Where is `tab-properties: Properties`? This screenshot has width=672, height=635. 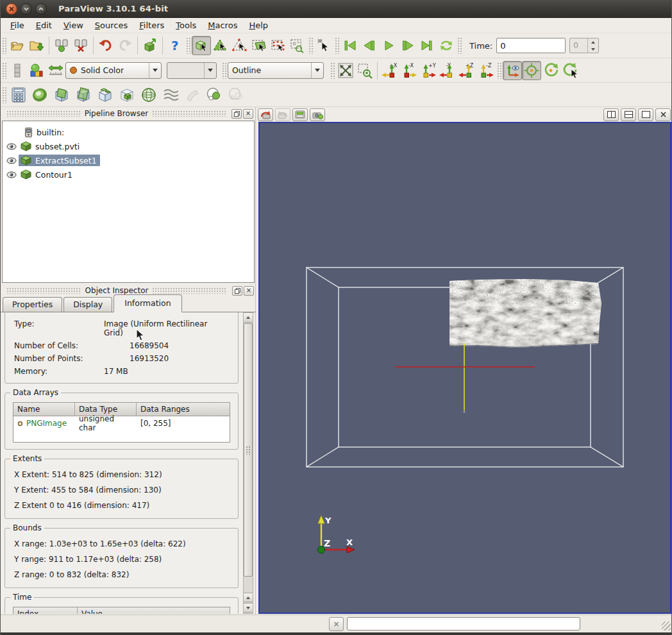
tab-properties: Properties is located at coordinates (32, 304).